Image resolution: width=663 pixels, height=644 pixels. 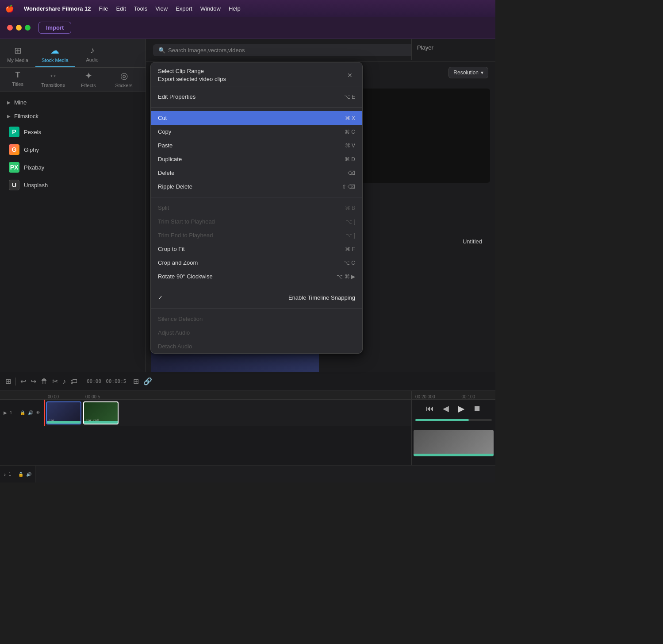 What do you see at coordinates (18, 60) in the screenshot?
I see `tab-my-media-label: My Media` at bounding box center [18, 60].